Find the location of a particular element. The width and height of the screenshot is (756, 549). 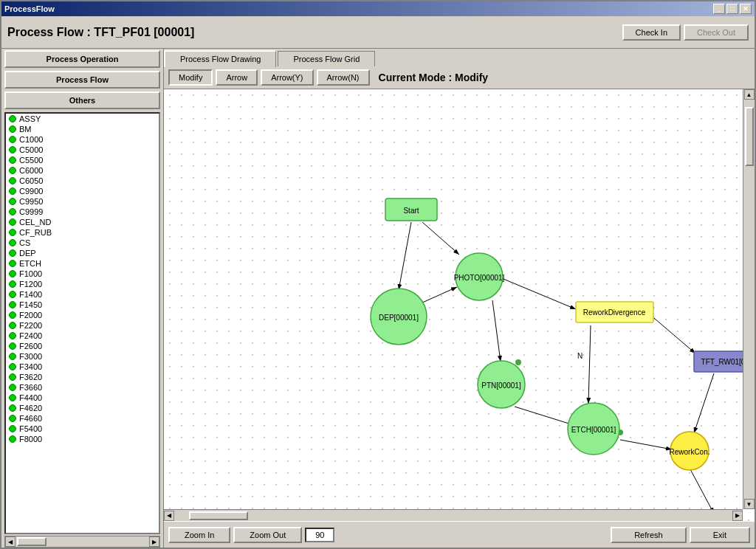

canvas-hscroll-right: ▶ is located at coordinates (738, 516).